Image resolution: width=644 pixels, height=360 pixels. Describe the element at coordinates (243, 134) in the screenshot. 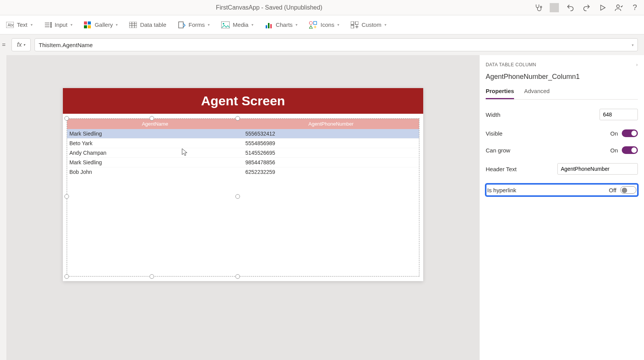

I see `table-row: Mark Siedling5556532412` at that location.